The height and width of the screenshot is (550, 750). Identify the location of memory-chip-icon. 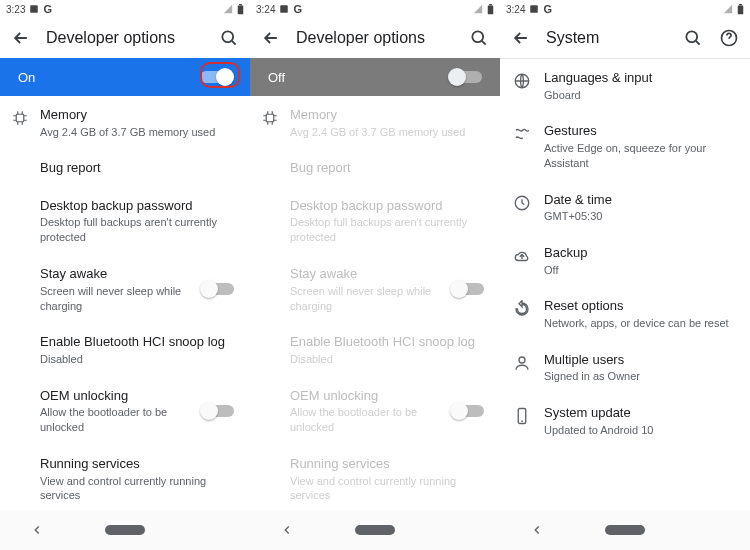
(20, 118).